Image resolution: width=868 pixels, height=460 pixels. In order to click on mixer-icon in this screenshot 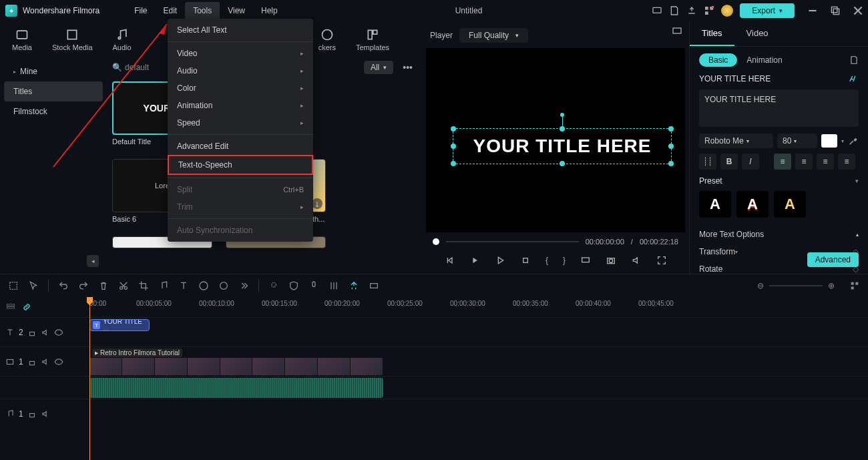, I will do `click(334, 286)`.